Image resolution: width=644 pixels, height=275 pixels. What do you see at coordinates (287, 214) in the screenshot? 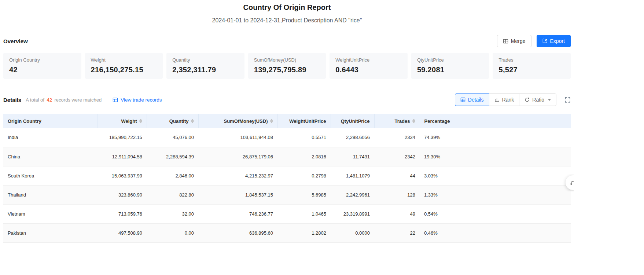
I see `table-row: Vietnam713,059.7632.00746,236.771.046523…` at bounding box center [287, 214].